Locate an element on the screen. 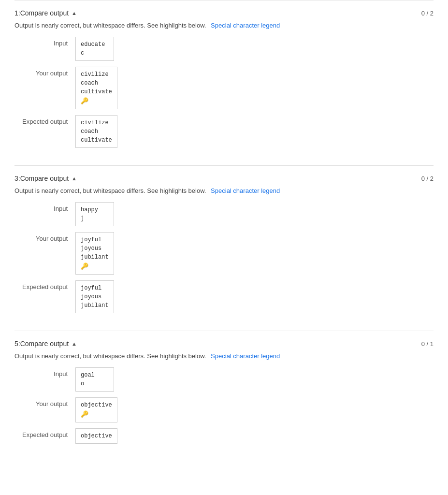  message-row-3: Output is nearly correct, but whitespace… is located at coordinates (224, 190).